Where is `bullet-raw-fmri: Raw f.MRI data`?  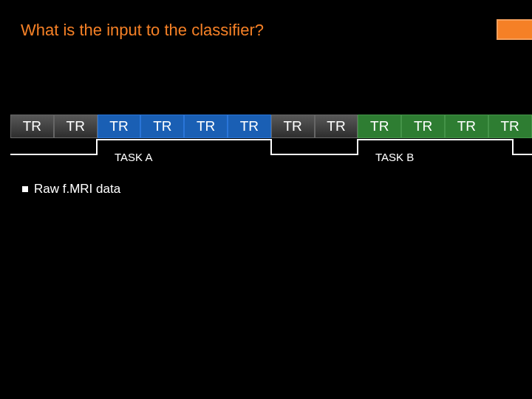
bullet-raw-fmri: Raw f.MRI data is located at coordinates (71, 189).